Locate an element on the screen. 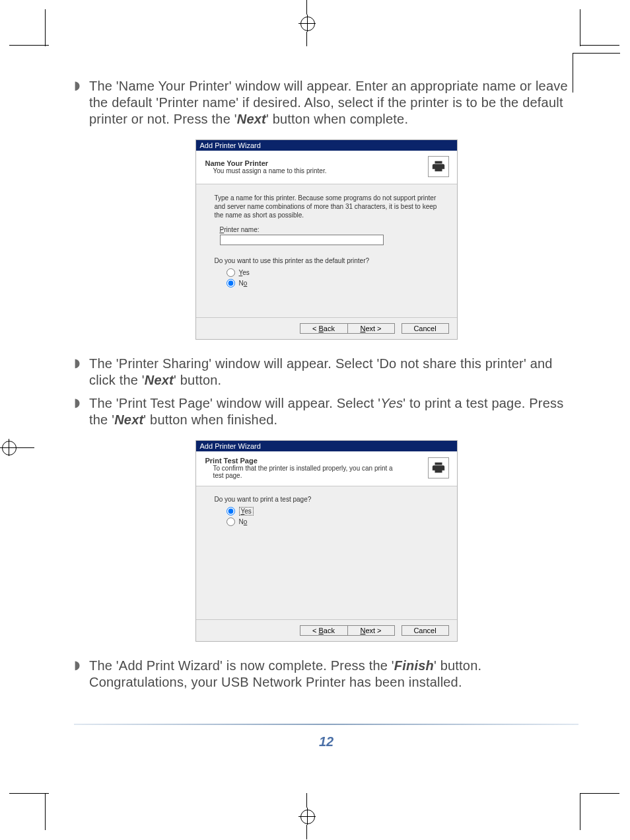 The width and height of the screenshot is (630, 840). wizard-name-your-printer: Add Printer Wizard Name Your Printer You… is located at coordinates (326, 239).